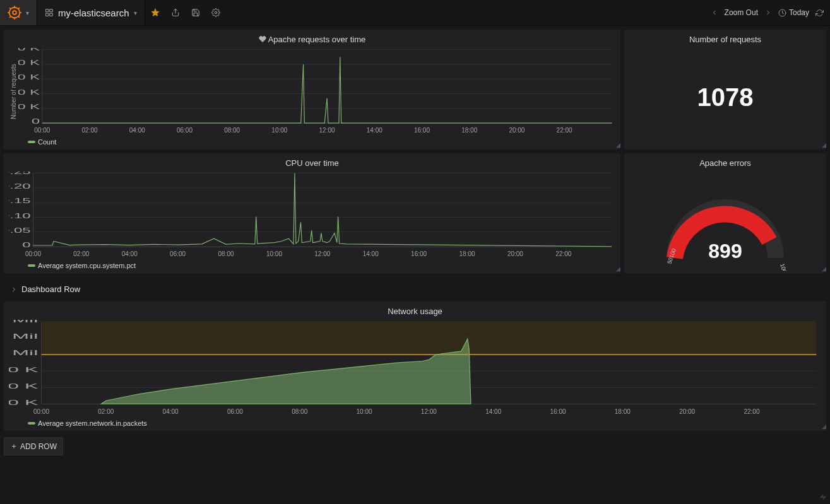 This screenshot has height=504, width=830. Describe the element at coordinates (725, 90) in the screenshot. I see `panel-request-count: Number of requests 1078 ◢` at that location.